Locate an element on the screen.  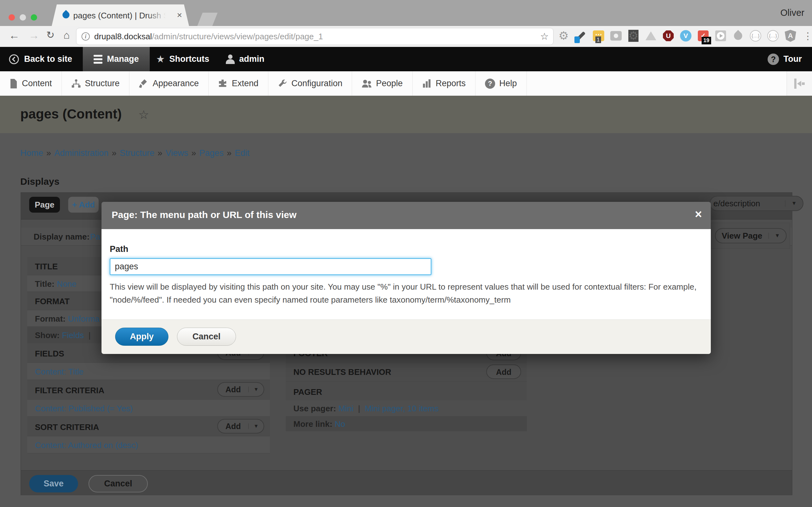
breadcrumb-administration: Administration is located at coordinates (81, 153).